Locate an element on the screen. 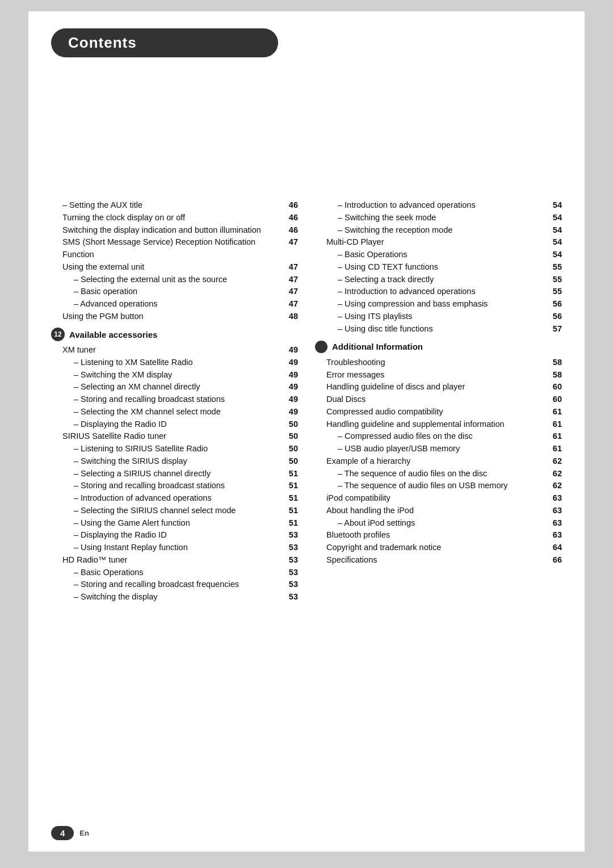 The height and width of the screenshot is (868, 613). list-item: – Compressed audio files on the disc 61 is located at coordinates (450, 437).